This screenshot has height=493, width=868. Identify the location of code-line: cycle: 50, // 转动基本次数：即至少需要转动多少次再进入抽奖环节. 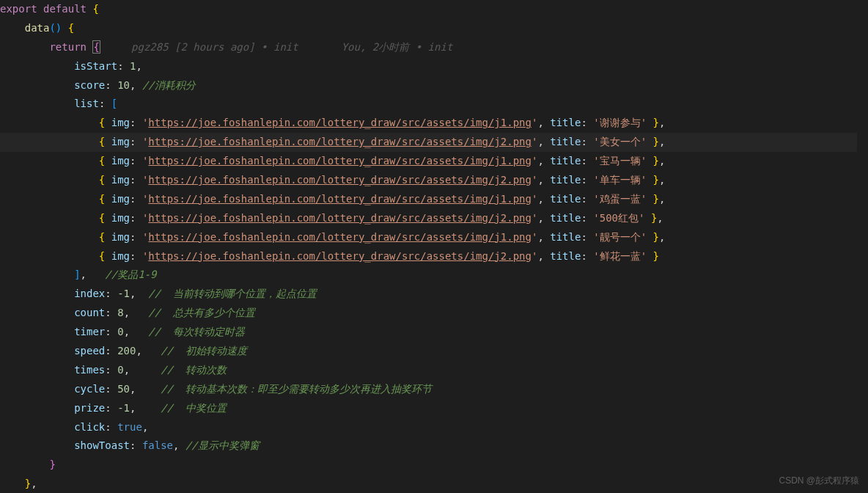
(428, 390).